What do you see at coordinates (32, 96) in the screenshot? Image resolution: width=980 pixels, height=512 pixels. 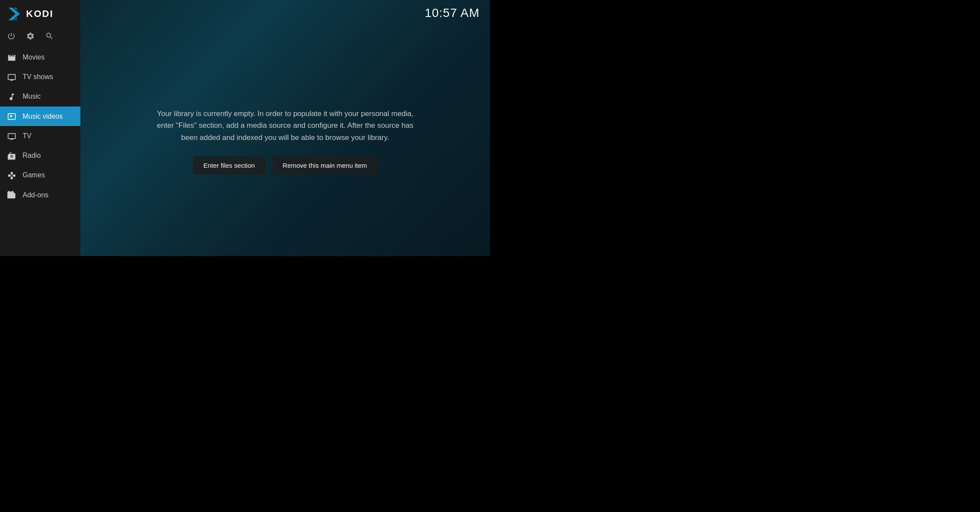 I see `sidebar-item-music-label: Music` at bounding box center [32, 96].